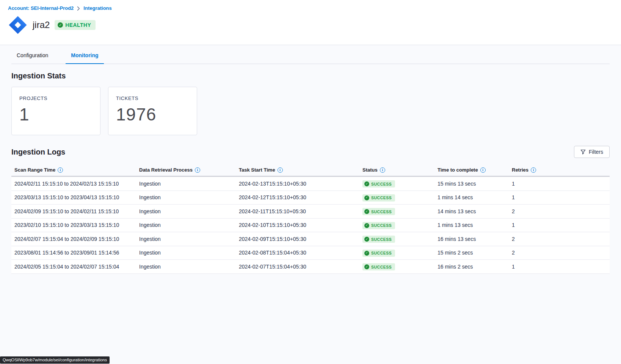 The width and height of the screenshot is (621, 364). What do you see at coordinates (315, 8) in the screenshot?
I see `breadcrumb: Account: SEI-Internal-Prod2 Integrations` at bounding box center [315, 8].